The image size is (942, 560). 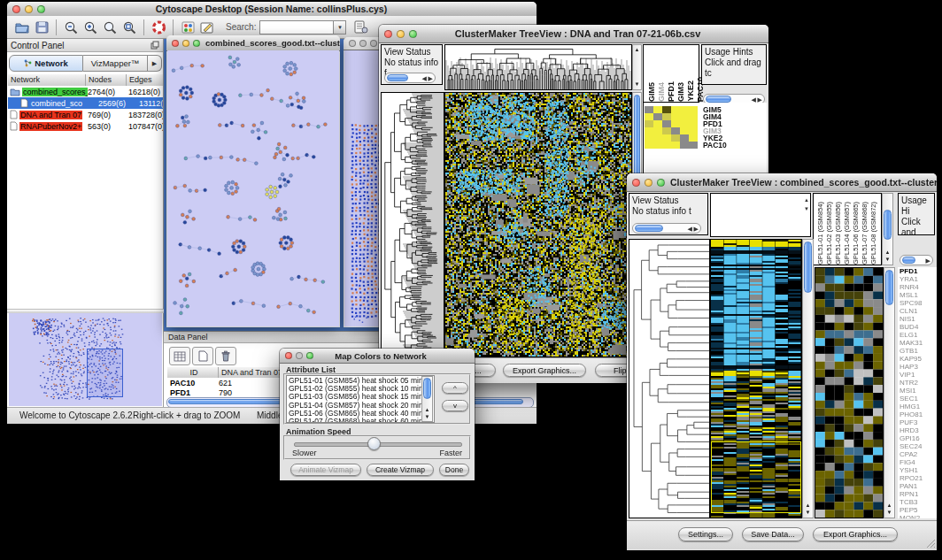 I want to click on tv1-column-label: PFD1, so click(x=671, y=92).